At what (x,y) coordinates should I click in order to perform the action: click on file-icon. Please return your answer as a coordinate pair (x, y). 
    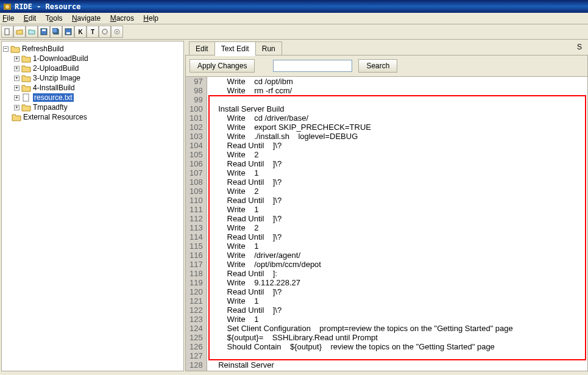
    Looking at the image, I should click on (26, 98).